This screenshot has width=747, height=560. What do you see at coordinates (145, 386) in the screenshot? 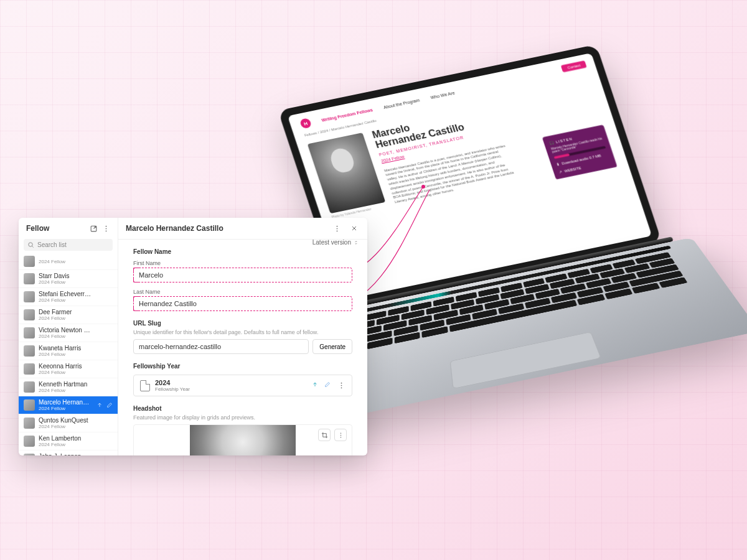
I see `document-icon` at bounding box center [145, 386].